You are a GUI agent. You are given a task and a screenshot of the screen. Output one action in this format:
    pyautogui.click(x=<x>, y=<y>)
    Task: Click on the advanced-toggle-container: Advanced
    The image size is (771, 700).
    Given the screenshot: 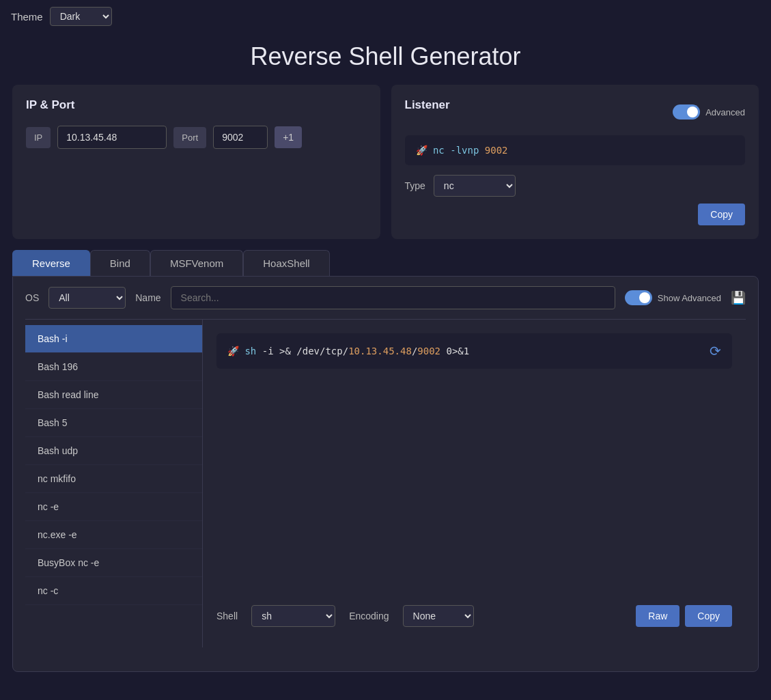 What is the action you would take?
    pyautogui.click(x=709, y=112)
    